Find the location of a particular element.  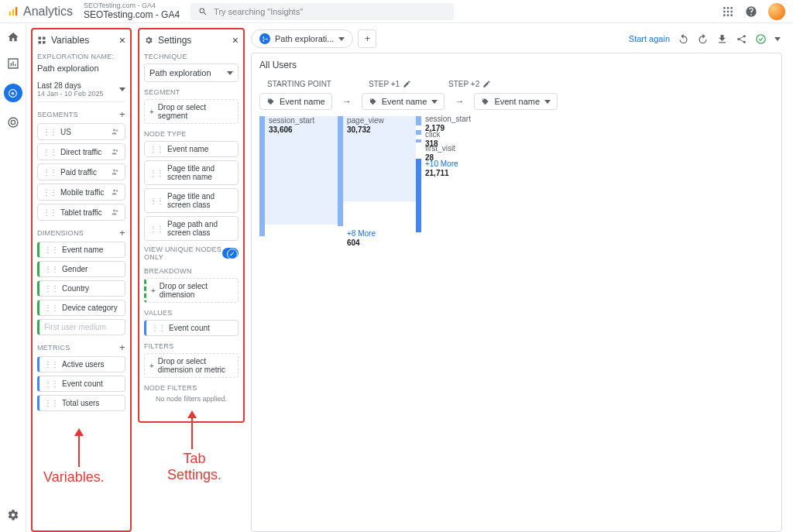

node-bar-s1 is located at coordinates (341, 171).